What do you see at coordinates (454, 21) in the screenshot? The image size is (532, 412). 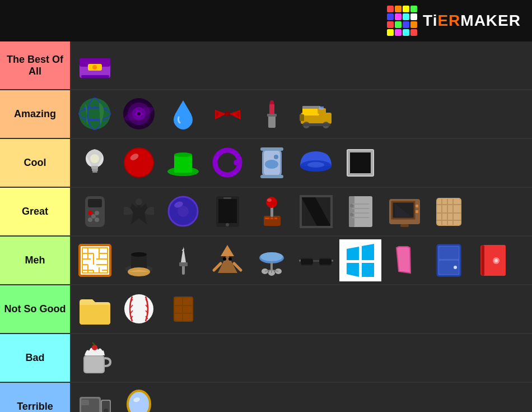 I see `tiermaker-logo: TiERMAKER` at bounding box center [454, 21].